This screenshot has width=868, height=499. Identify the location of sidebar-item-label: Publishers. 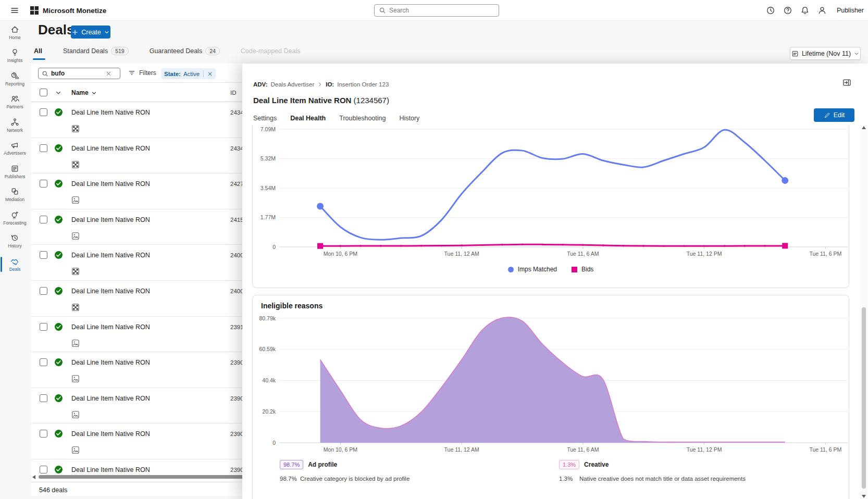
(15, 177).